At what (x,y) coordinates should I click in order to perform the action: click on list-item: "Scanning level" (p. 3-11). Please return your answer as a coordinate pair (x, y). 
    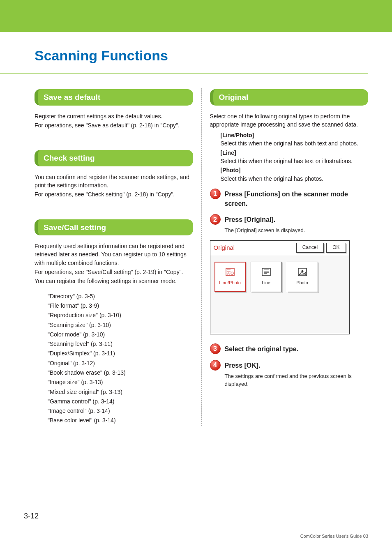
    Looking at the image, I should click on (120, 344).